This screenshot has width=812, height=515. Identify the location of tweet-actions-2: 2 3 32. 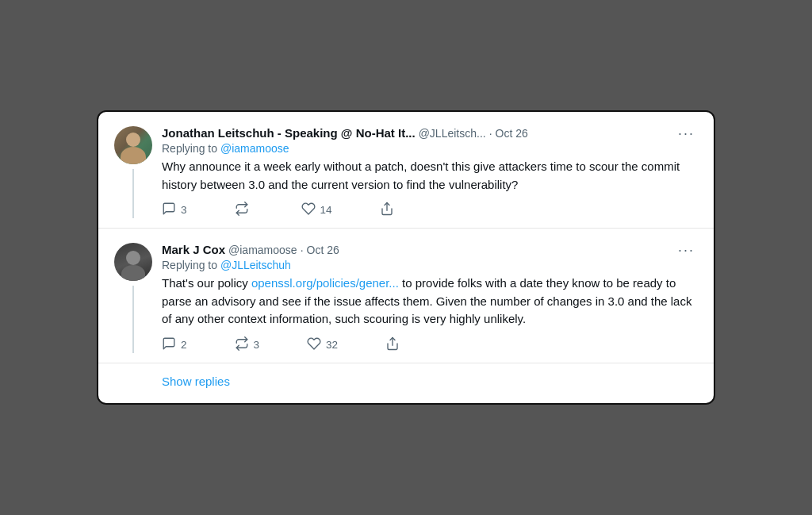
(430, 344).